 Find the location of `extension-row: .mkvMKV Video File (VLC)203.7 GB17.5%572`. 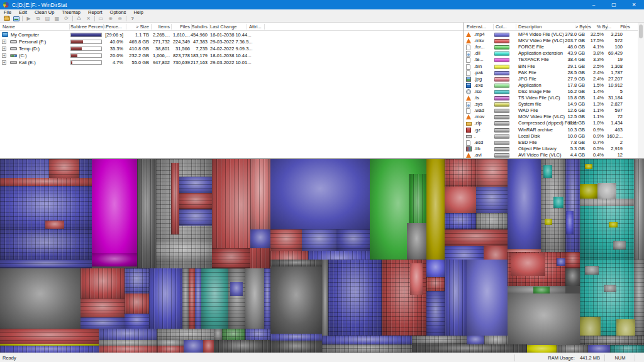

extension-row: .mkvMKV Video File (VLC)203.7 GB17.5%572 is located at coordinates (554, 41).